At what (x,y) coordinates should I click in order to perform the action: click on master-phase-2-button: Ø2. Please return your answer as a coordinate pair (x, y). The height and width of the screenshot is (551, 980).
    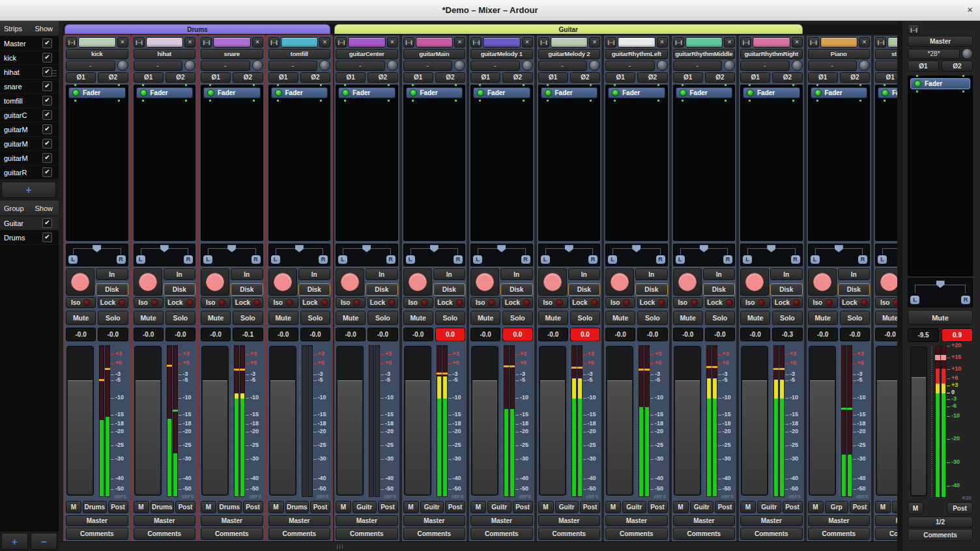
    Looking at the image, I should click on (957, 66).